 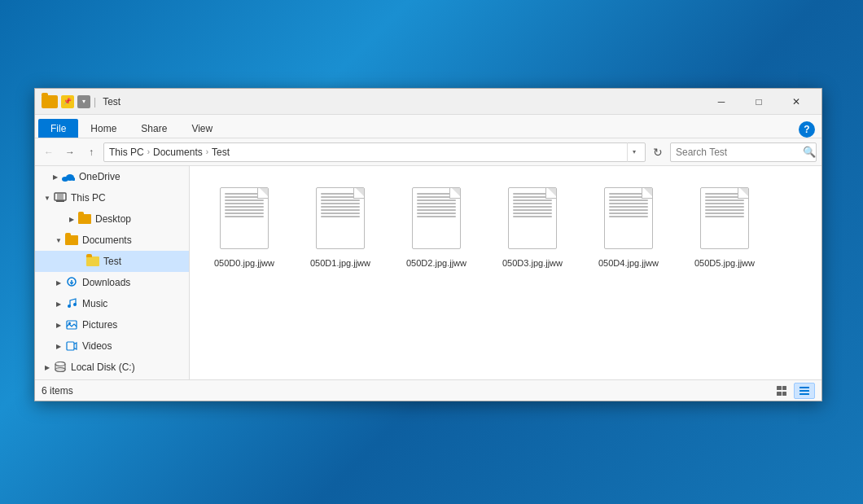 What do you see at coordinates (66, 102) in the screenshot?
I see `title-bar-icons: 📌 ▾` at bounding box center [66, 102].